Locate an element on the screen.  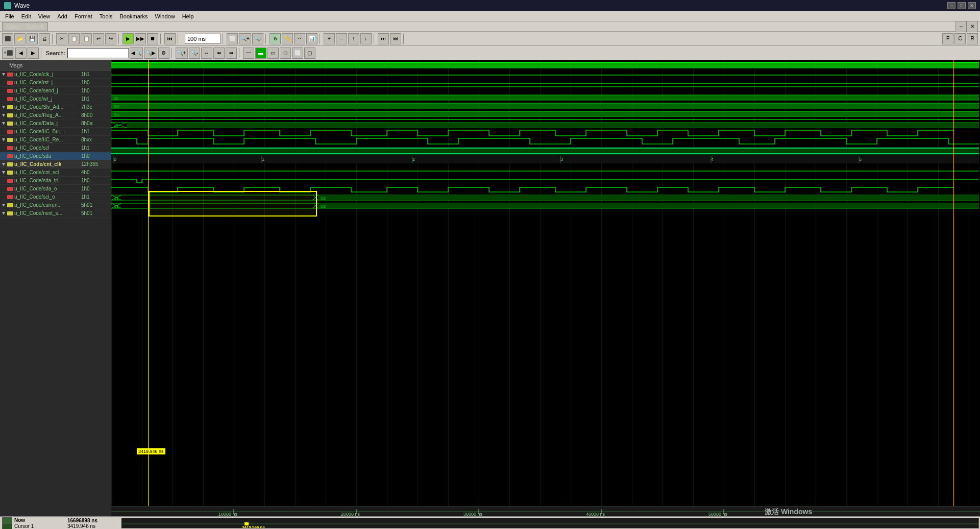
menu-edit: Edit is located at coordinates (27, 16).